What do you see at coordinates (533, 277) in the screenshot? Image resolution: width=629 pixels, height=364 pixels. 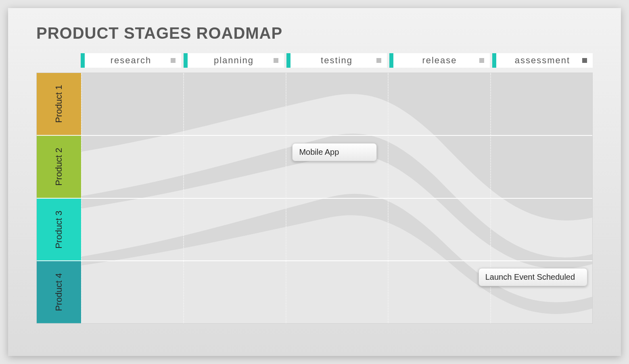 I see `note-launch-event: Launch Event Scheduled` at bounding box center [533, 277].